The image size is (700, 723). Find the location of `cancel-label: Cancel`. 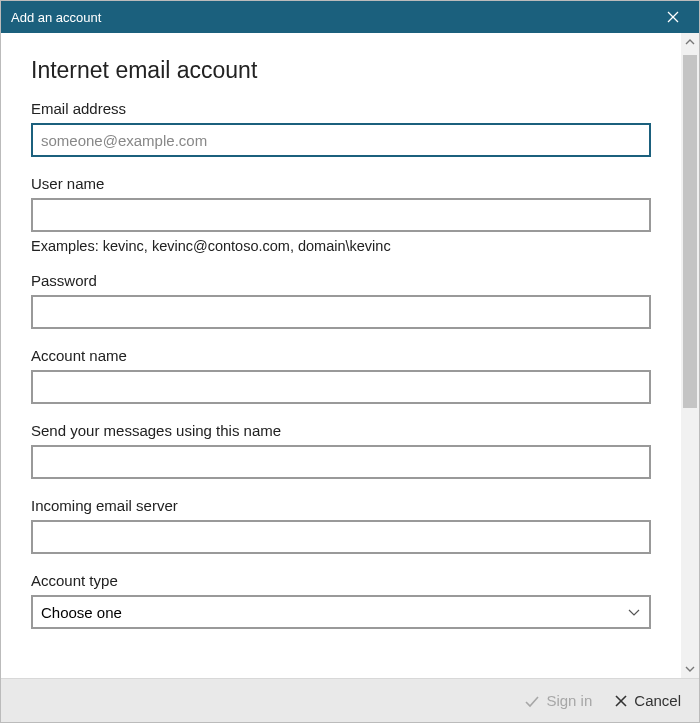

cancel-label: Cancel is located at coordinates (658, 700).